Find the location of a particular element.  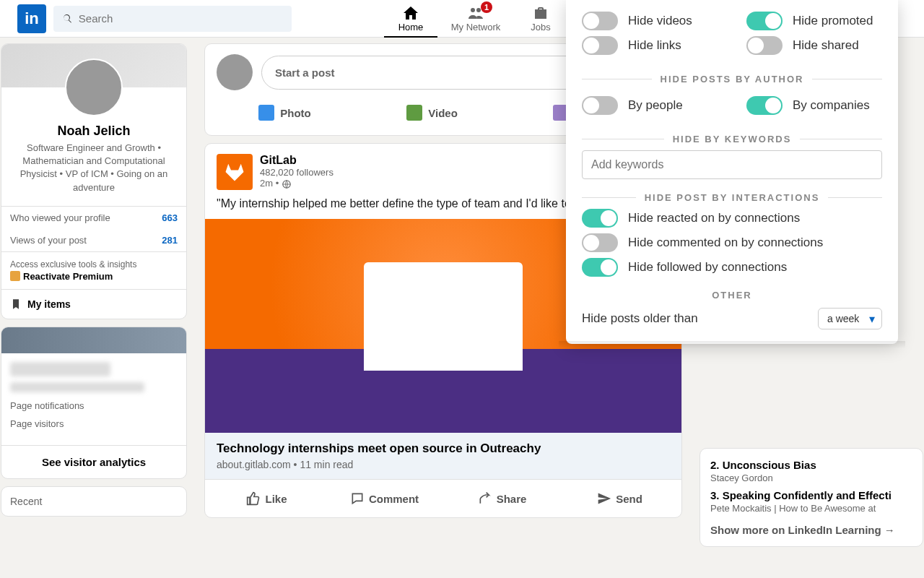

toggle-hide-followed: Hide followed by connections is located at coordinates (732, 267).